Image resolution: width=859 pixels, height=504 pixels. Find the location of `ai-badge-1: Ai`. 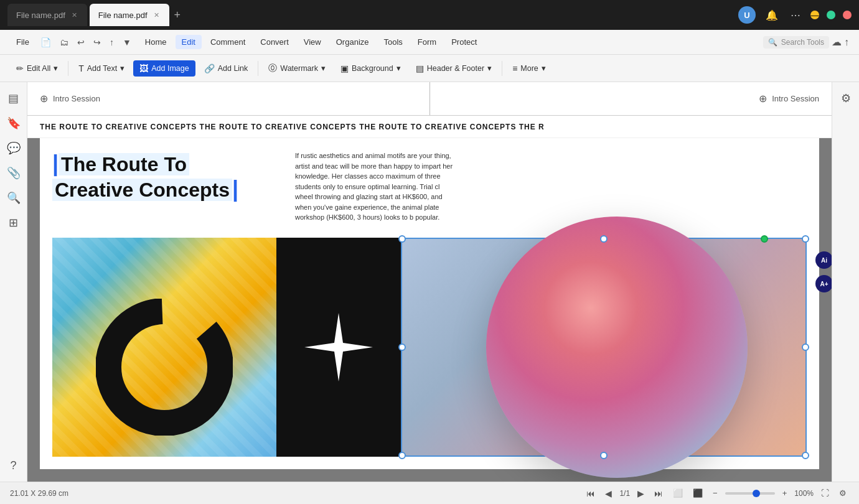

ai-badge-1: Ai is located at coordinates (824, 260).